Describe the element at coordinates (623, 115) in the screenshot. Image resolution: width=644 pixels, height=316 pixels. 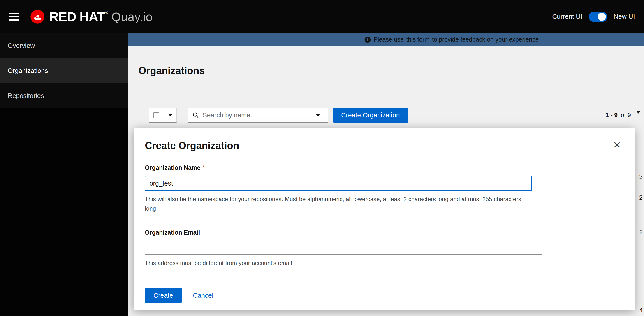
I see `pagination: 1 - 9 of 9` at that location.